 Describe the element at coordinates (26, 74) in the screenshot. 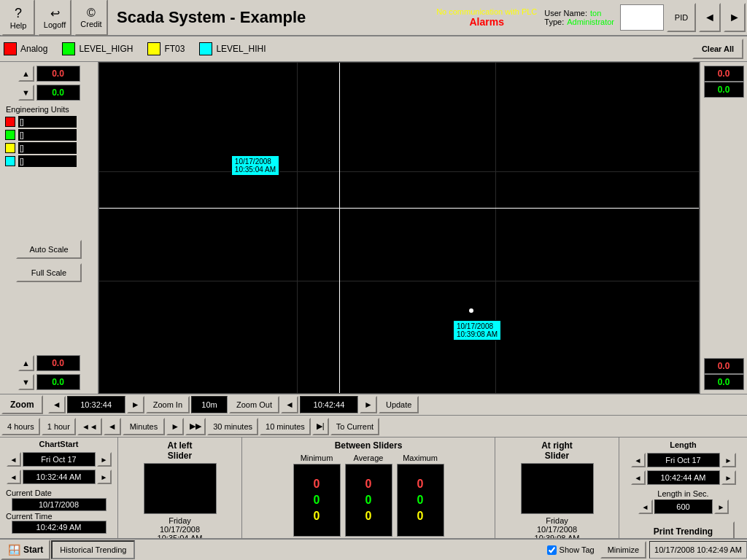

I see `up-arrow-button: ▲` at that location.